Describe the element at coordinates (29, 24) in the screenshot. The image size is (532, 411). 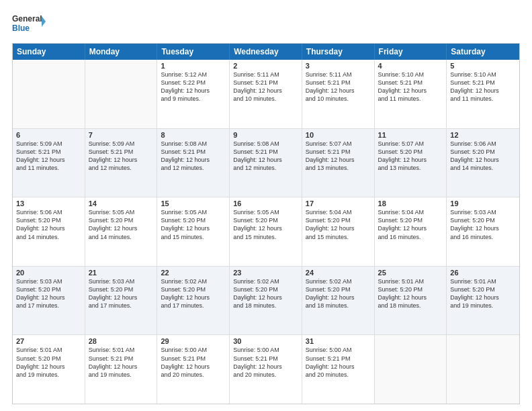
I see `logo-svg: General Blue` at that location.